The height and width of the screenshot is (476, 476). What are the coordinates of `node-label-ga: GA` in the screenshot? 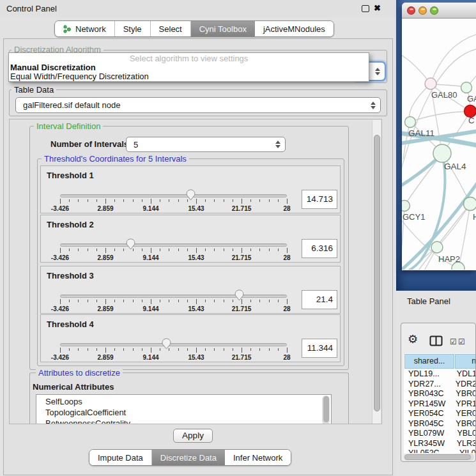 It's located at (472, 98).